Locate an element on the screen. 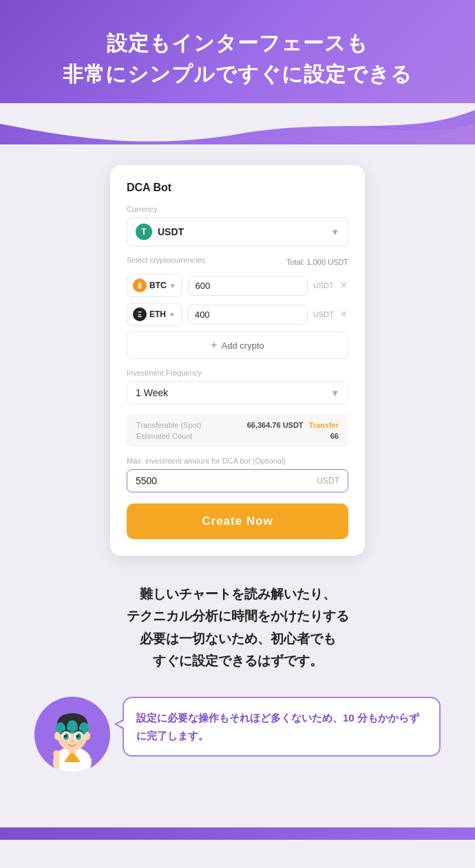 The image size is (475, 868). add-crypto-button: + Add crypto is located at coordinates (237, 345).